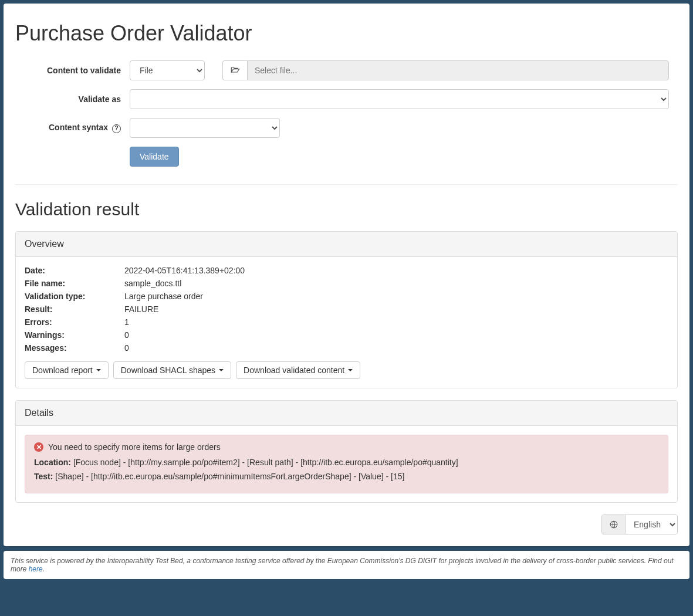 The height and width of the screenshot is (616, 693). I want to click on overview-header: Overview, so click(346, 244).